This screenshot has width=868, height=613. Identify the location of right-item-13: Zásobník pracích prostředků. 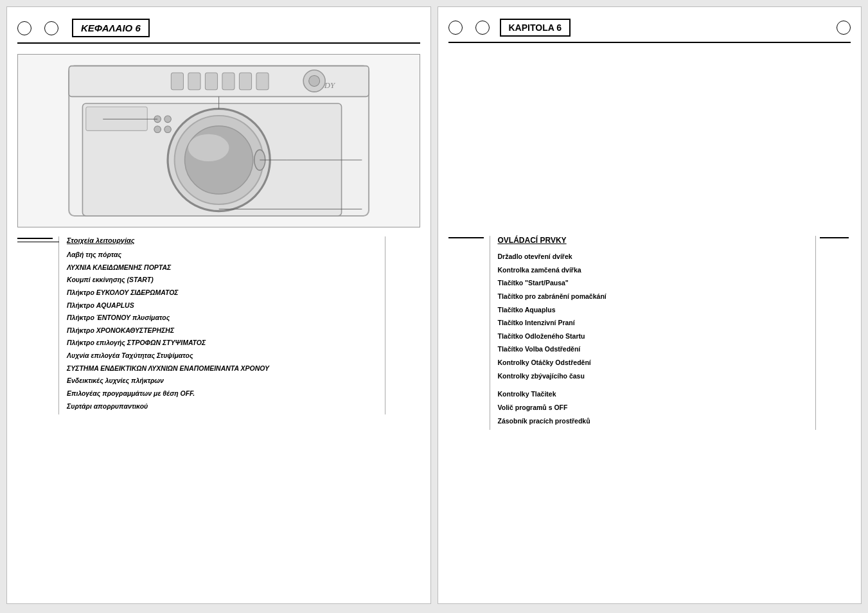
(653, 422).